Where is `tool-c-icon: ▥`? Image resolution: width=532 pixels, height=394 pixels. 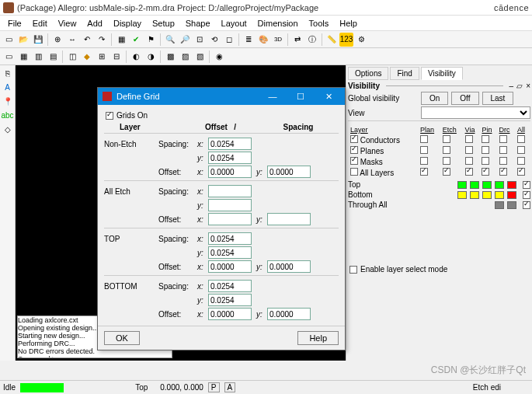 tool-c-icon: ▥ is located at coordinates (38, 57).